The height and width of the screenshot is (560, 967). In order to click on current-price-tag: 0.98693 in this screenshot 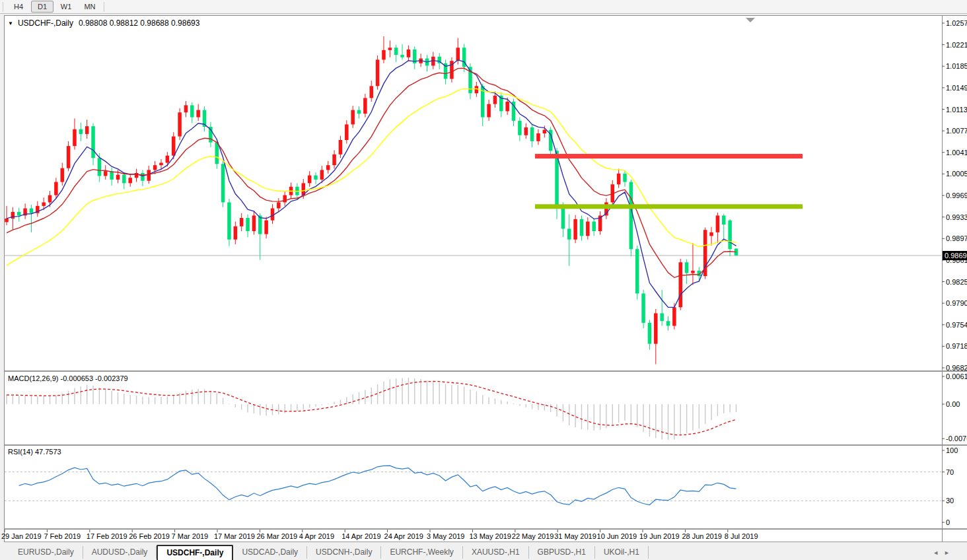, I will do `click(955, 256)`.